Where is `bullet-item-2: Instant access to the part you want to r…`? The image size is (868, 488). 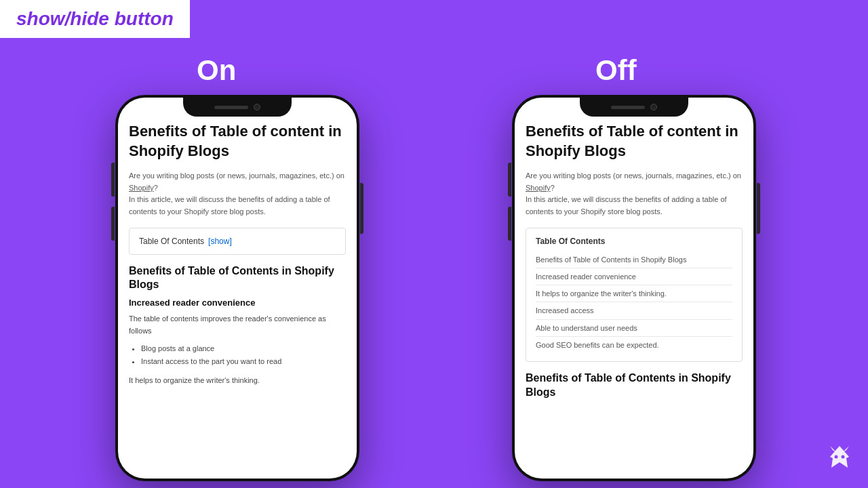
bullet-item-2: Instant access to the part you want to r… is located at coordinates (243, 362).